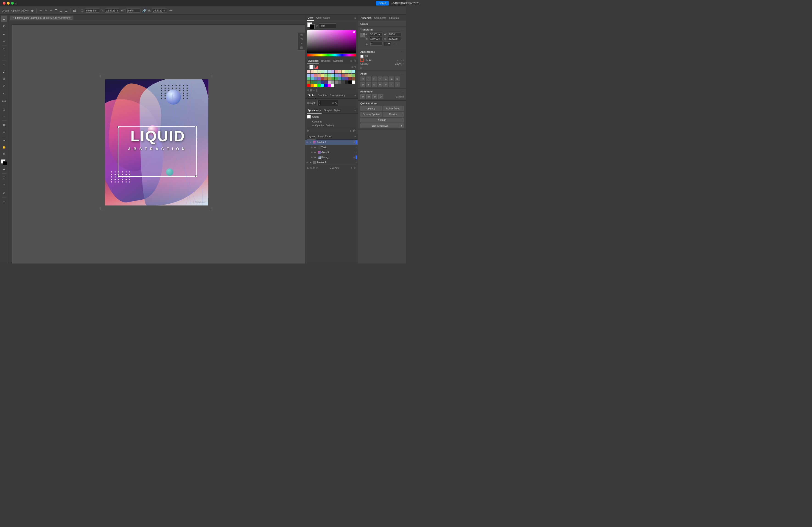 This screenshot has width=812, height=527. What do you see at coordinates (397, 85) in the screenshot?
I see `distribute-space-v-btn: ↕` at bounding box center [397, 85].